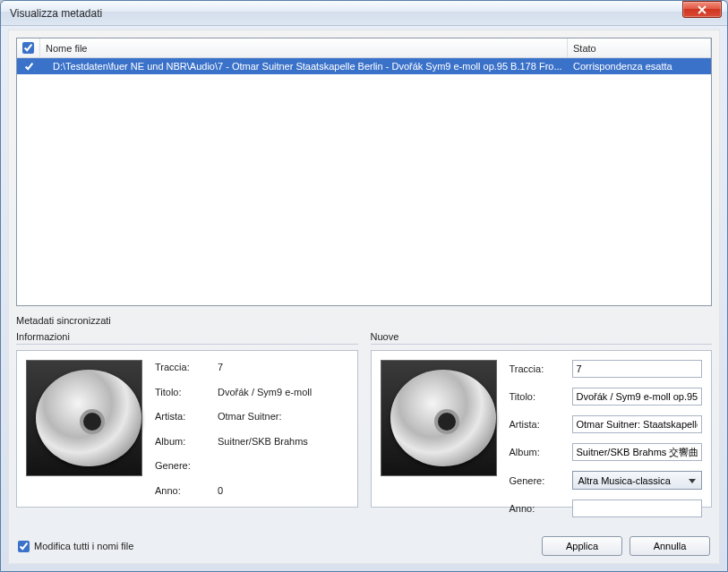  Describe the element at coordinates (304, 66) in the screenshot. I see `row-filename: D:\Testdaten\fuer NE und NBR\Audio\7 - O…` at that location.